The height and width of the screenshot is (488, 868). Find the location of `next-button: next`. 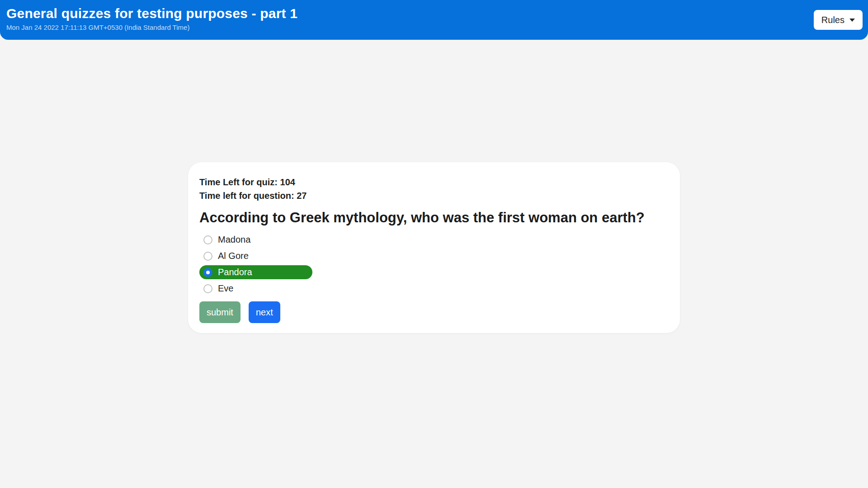

next-button: next is located at coordinates (264, 312).